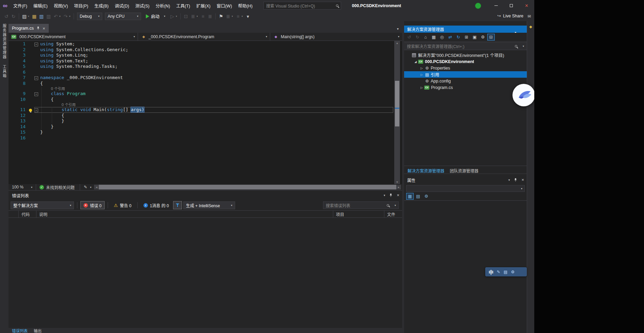 The width and height of the screenshot is (644, 333). Describe the element at coordinates (65, 16) in the screenshot. I see `redo-icon: ↷` at that location.